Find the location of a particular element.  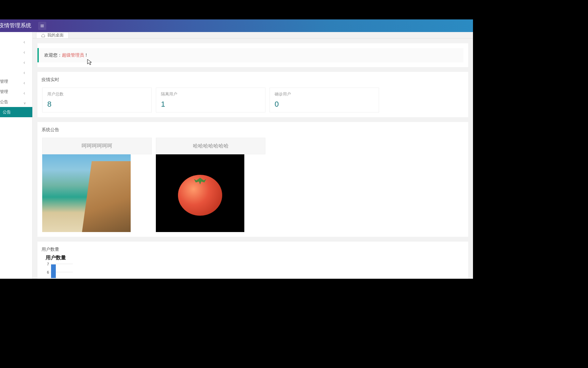

app-title: 疫情管理系统 is located at coordinates (16, 26).